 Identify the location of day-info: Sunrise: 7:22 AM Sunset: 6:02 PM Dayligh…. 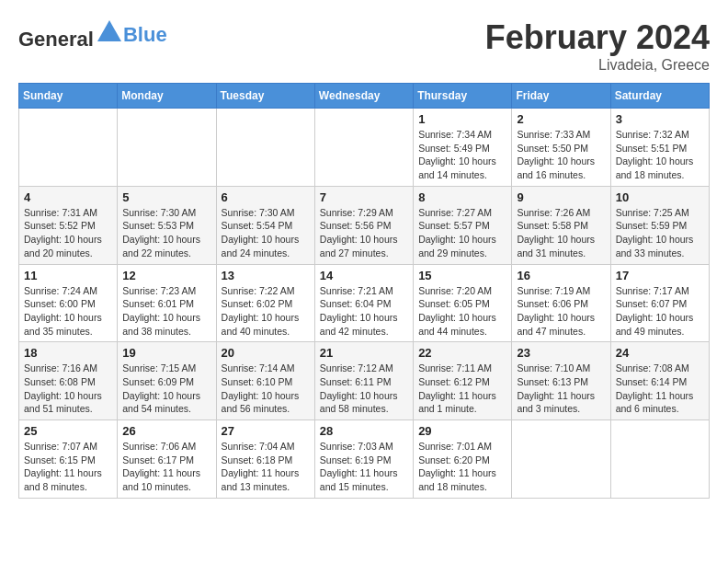
(266, 311).